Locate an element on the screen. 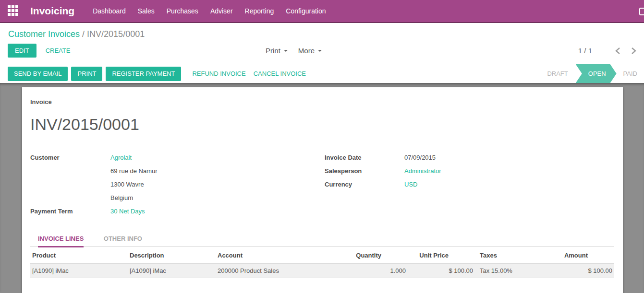 The height and width of the screenshot is (293, 644). send-by-email-button: SEND BY EMAIL is located at coordinates (37, 74).